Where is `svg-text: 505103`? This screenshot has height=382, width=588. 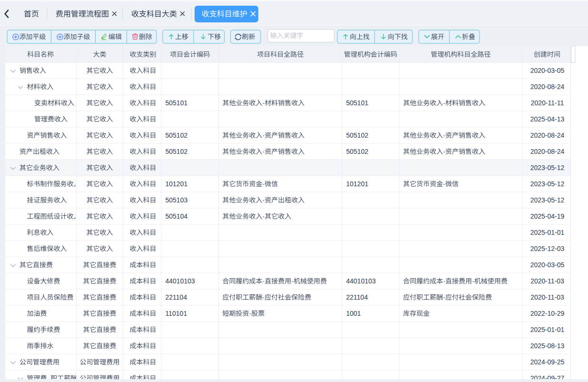 svg-text: 505103 is located at coordinates (177, 200).